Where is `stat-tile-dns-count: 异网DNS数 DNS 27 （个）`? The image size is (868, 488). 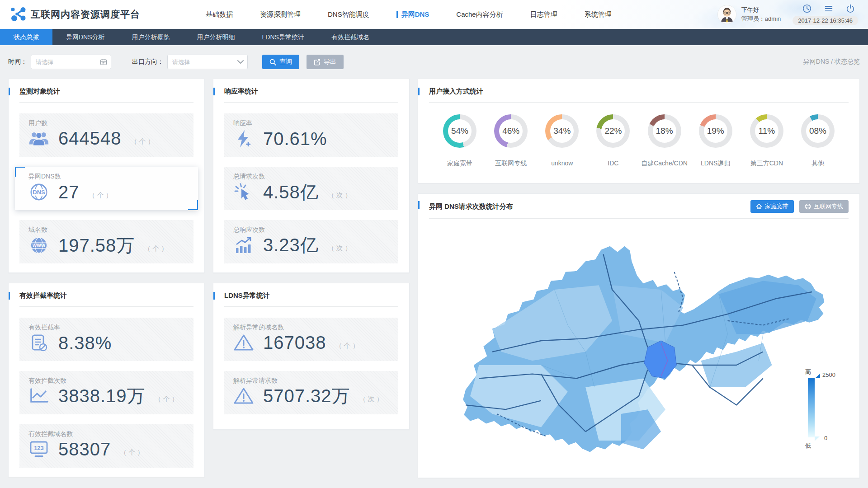
stat-tile-dns-count: 异网DNS数 DNS 27 （个） is located at coordinates (107, 188).